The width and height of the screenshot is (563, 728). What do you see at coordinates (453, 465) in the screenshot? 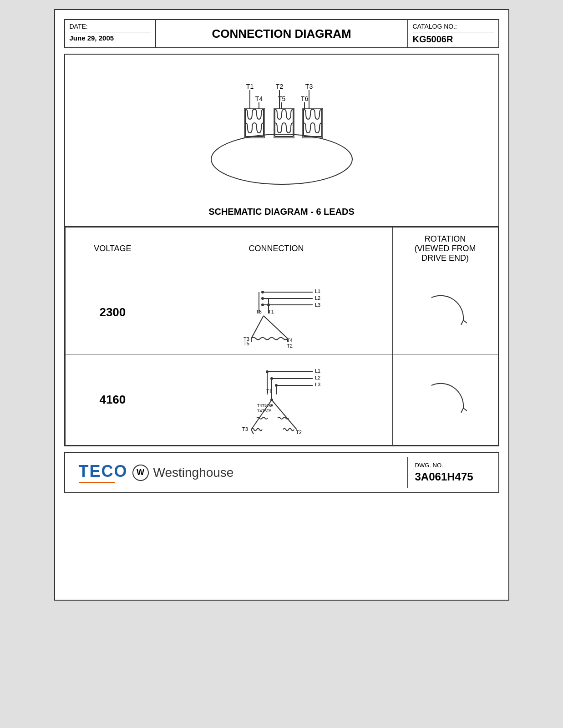
I see `dwg-label: DWG. NO.` at bounding box center [453, 465].